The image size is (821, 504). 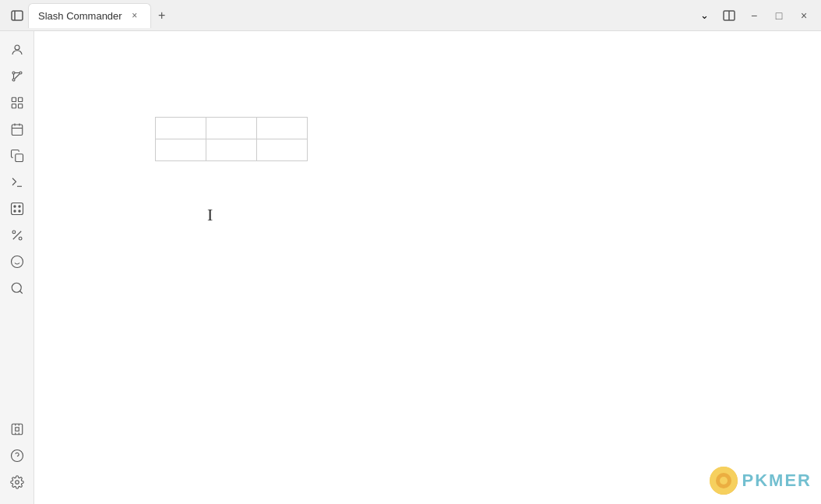 I want to click on minimize-button: −, so click(x=754, y=16).